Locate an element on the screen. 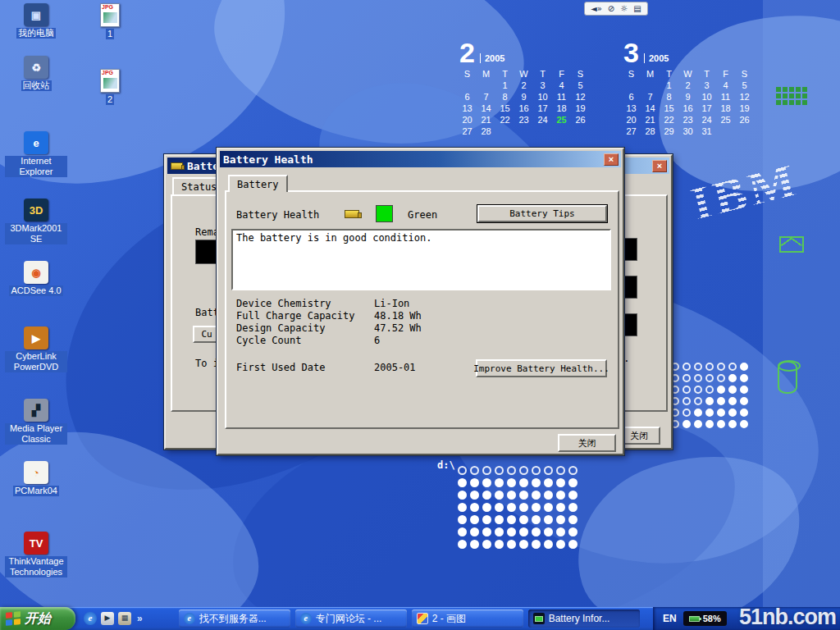 Image resolution: width=840 pixels, height=630 pixels. desktop-icon-cyberlink-powerdvd: ▶CyberLink PowerDVD is located at coordinates (36, 349).